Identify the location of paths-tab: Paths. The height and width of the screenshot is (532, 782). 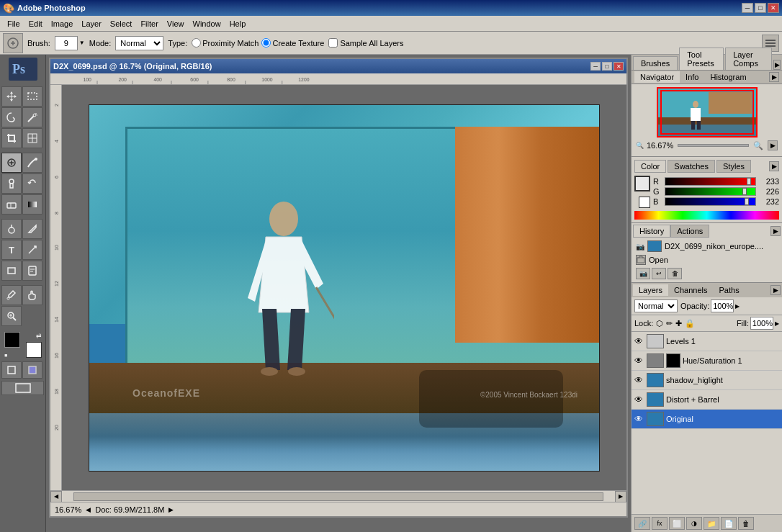
(729, 290).